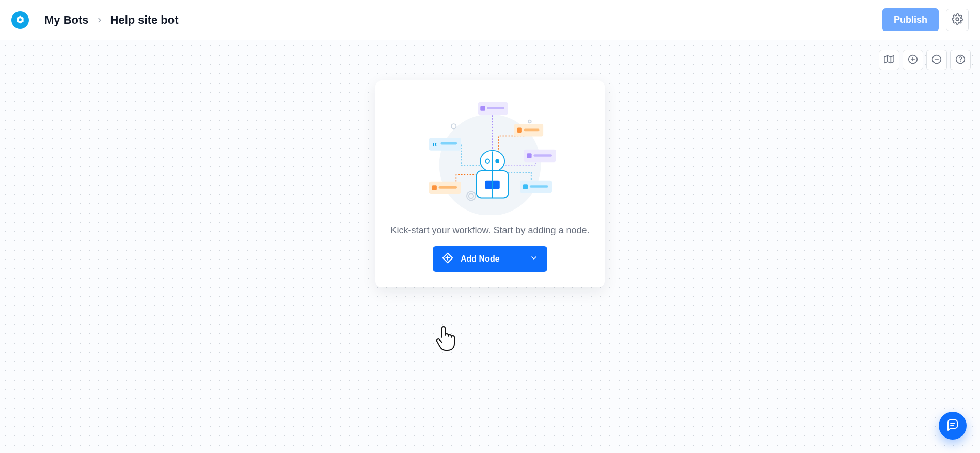  Describe the element at coordinates (448, 259) in the screenshot. I see `add-node-icon` at that location.